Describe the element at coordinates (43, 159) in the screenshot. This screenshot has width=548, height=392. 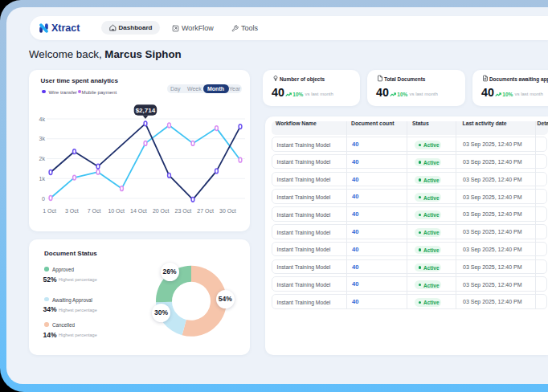
I see `svg-text: 2k` at that location.